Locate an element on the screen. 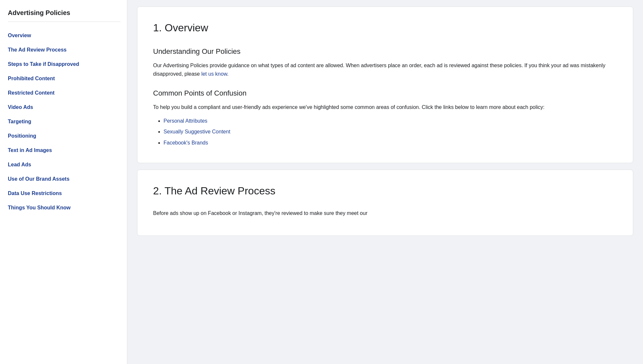 This screenshot has height=364, width=643. confusion-link-sexually-suggestive-content: Sexually Suggestive Content is located at coordinates (197, 132).